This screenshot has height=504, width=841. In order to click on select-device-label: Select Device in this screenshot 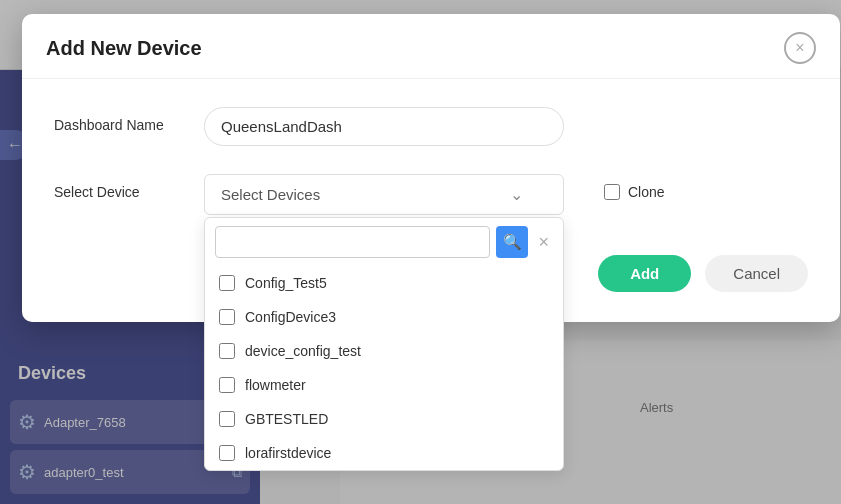, I will do `click(119, 187)`.